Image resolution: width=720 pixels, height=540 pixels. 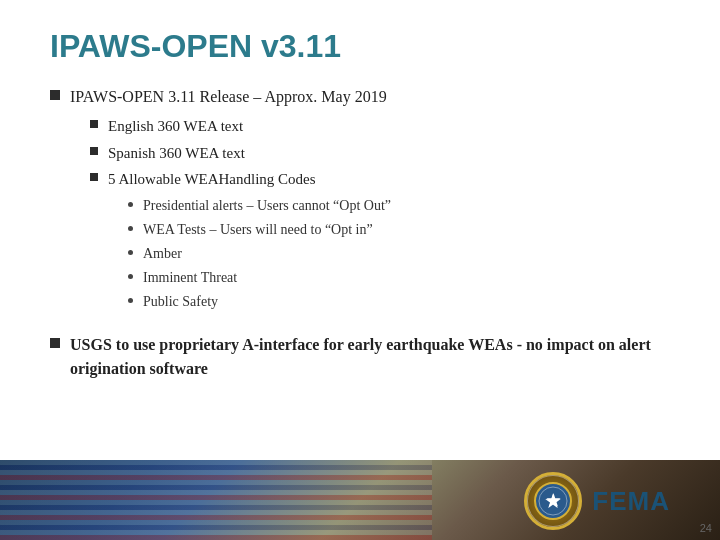 I want to click on sub-bullet-text-english: English 360 WEA text, so click(x=176, y=126).